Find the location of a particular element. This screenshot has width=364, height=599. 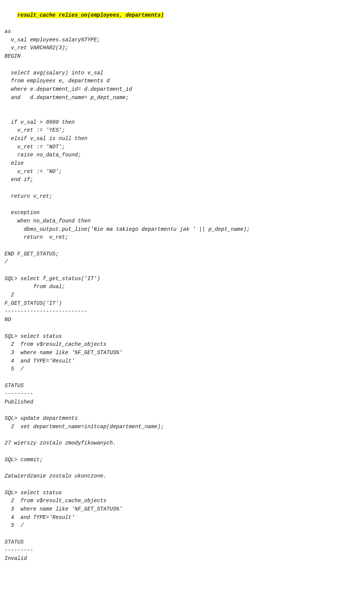

code-line: v_sal employees.salary%TYPE; is located at coordinates (182, 40).